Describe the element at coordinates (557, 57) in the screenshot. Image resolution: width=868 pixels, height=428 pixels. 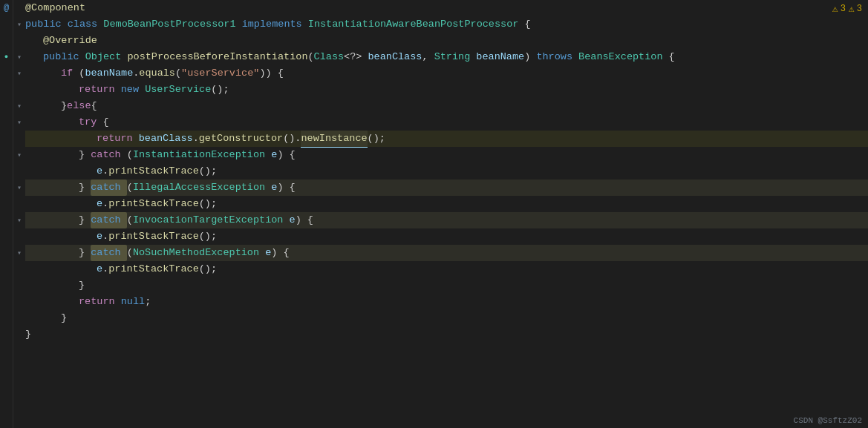
I see `token-throws: throws` at that location.